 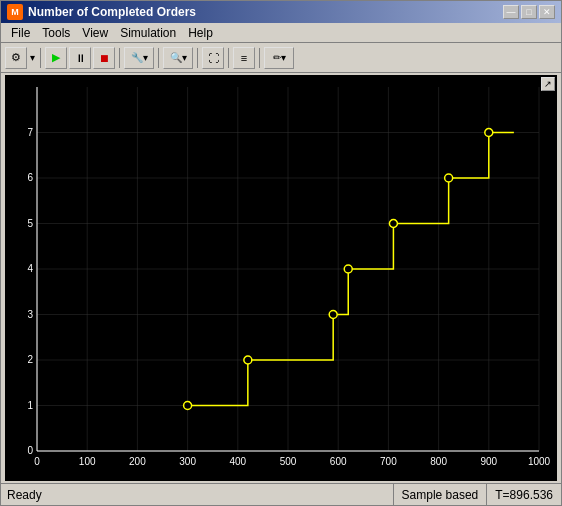 What do you see at coordinates (178, 58) in the screenshot?
I see `zoom-button: 🔍▾` at bounding box center [178, 58].